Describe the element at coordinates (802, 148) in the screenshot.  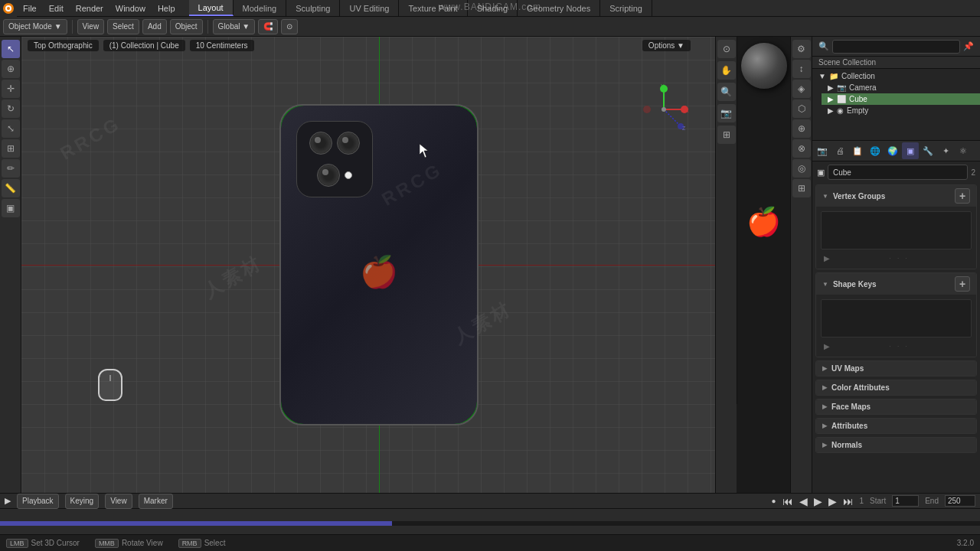
I see `mesh-tool-6: ⊗` at that location.